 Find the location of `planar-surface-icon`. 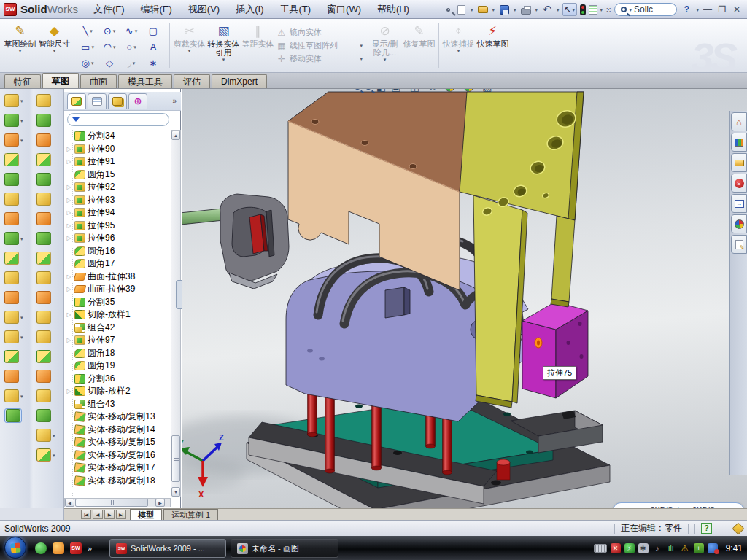

planar-surface-icon is located at coordinates (44, 219).